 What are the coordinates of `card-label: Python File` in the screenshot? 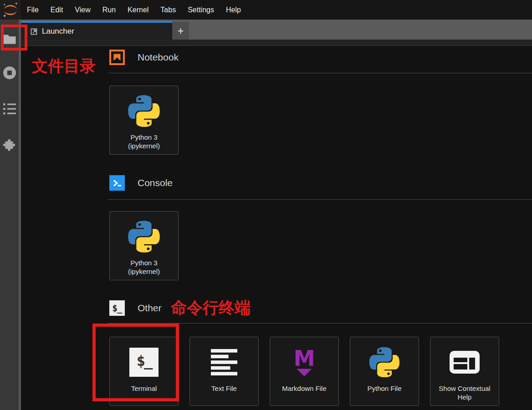 It's located at (384, 389).